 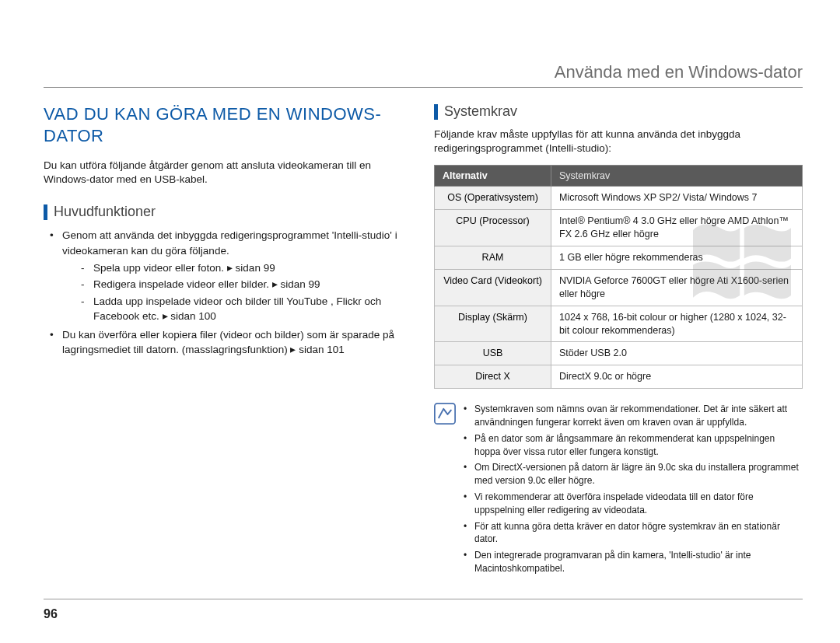 What do you see at coordinates (423, 599) in the screenshot?
I see `footer-rule` at bounding box center [423, 599].